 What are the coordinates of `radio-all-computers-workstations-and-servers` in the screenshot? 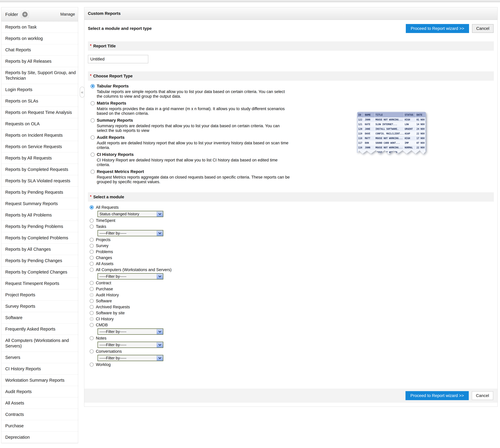 It's located at (92, 270).